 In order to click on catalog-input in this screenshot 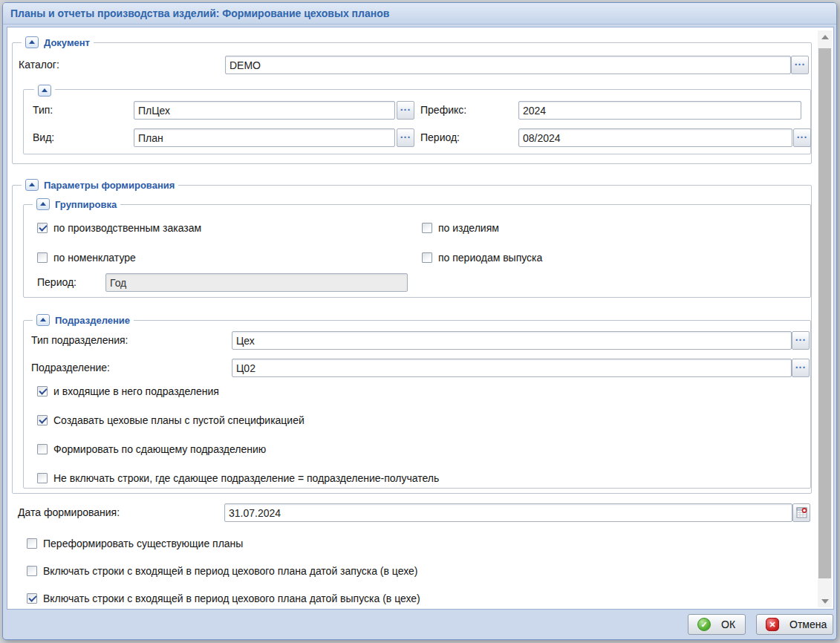, I will do `click(508, 65)`.